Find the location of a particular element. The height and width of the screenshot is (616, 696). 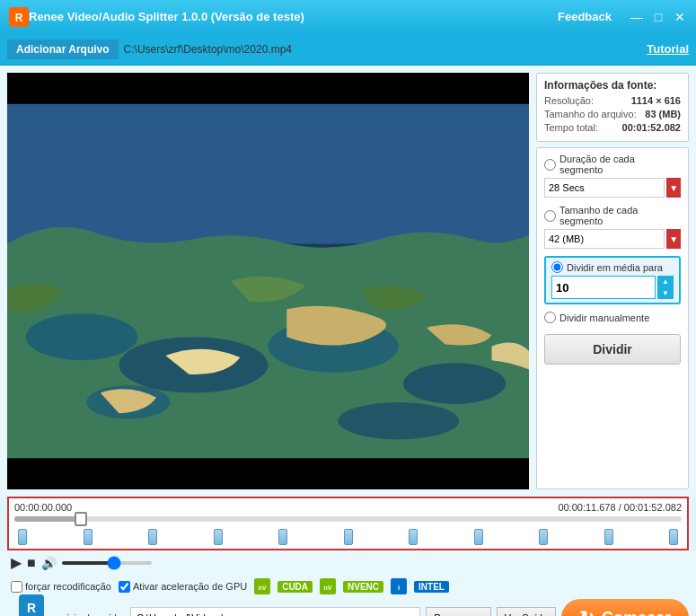

duration-label: Duração de cada segmento is located at coordinates (620, 164).